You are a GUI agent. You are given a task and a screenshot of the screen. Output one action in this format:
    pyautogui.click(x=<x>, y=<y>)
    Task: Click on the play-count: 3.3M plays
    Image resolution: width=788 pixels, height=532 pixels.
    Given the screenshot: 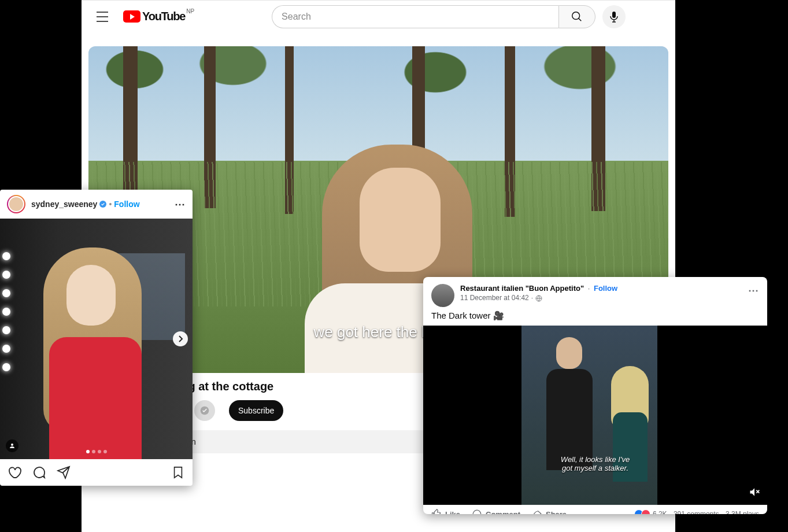 What is the action you would take?
    pyautogui.click(x=742, y=512)
    